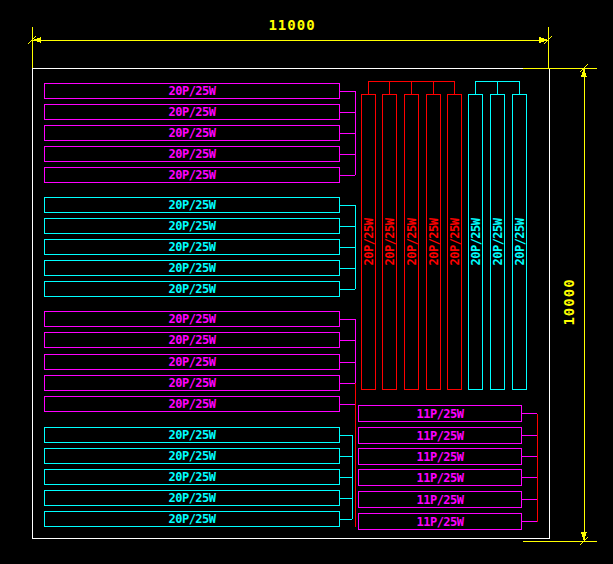 The width and height of the screenshot is (613, 564). I want to click on dim-arrow-top, so click(584, 72).